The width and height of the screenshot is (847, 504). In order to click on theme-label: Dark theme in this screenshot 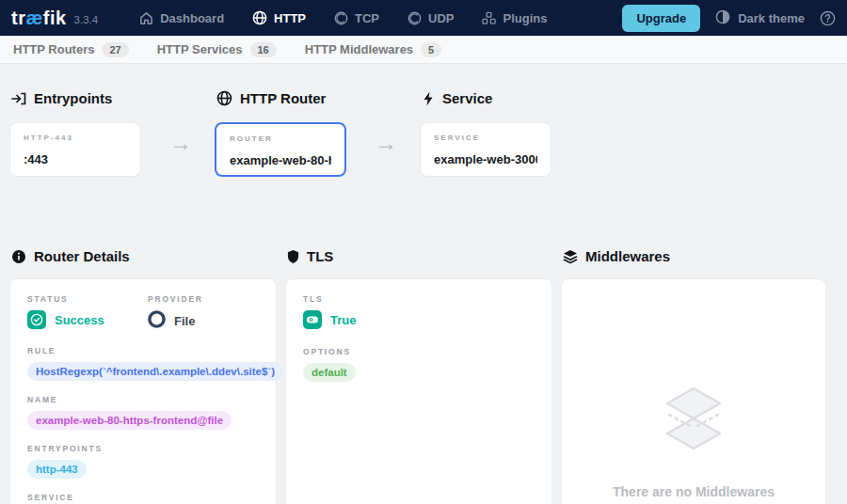, I will do `click(772, 19)`.